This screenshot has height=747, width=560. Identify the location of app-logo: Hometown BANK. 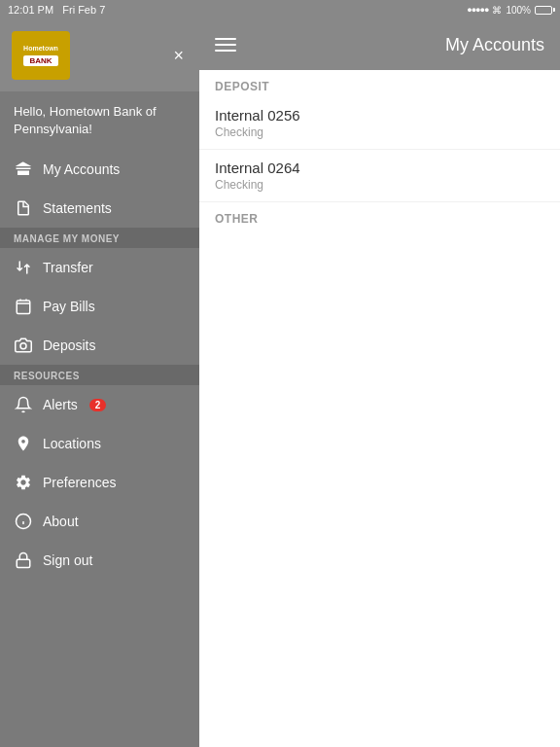
(41, 55).